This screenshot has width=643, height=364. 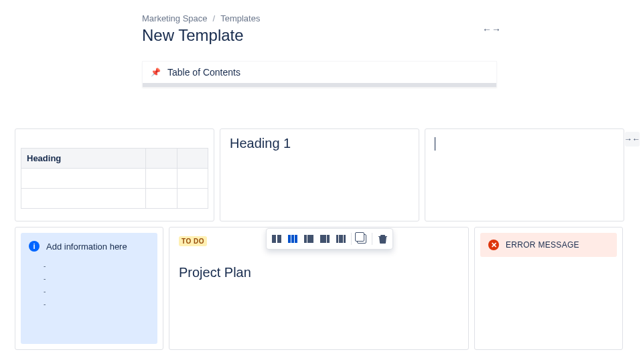 I want to click on page-title: New Template, so click(x=392, y=35).